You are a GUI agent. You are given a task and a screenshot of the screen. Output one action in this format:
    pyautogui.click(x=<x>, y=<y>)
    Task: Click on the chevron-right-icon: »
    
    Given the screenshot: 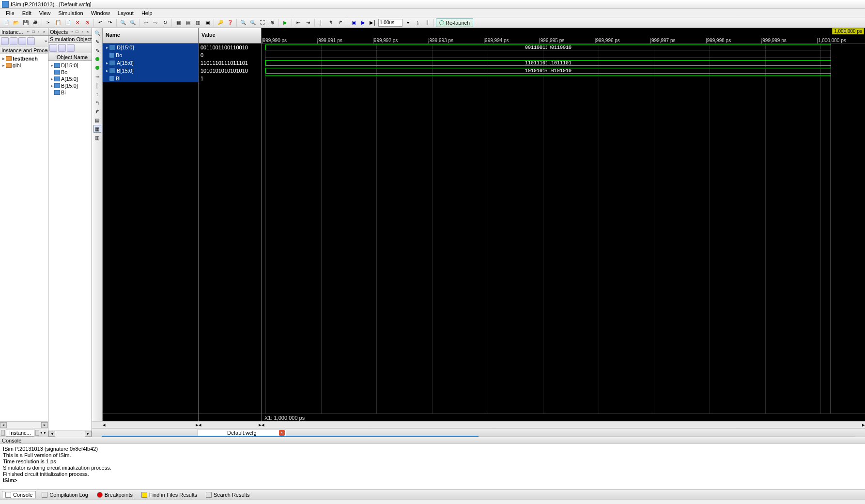 What is the action you would take?
    pyautogui.click(x=46, y=41)
    